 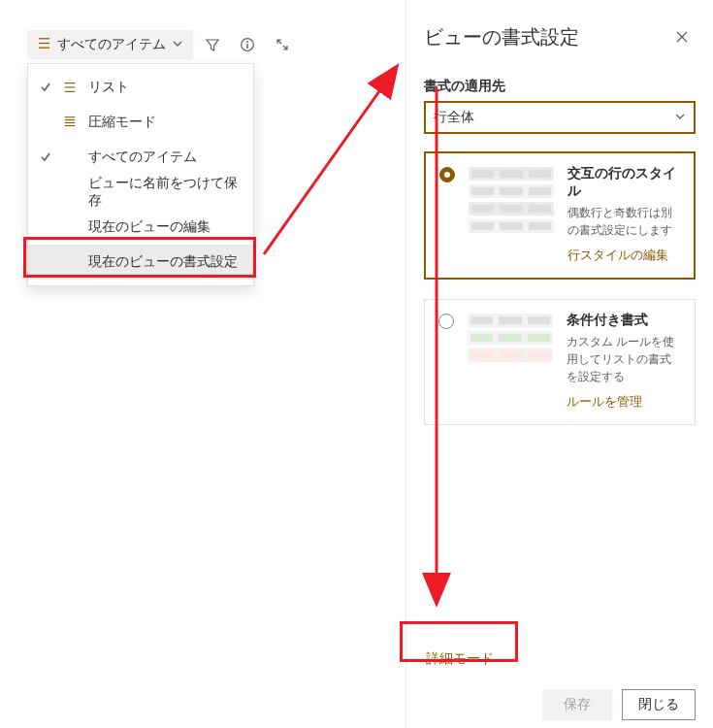 I want to click on toolbar: すべてのアイテム, so click(x=163, y=45).